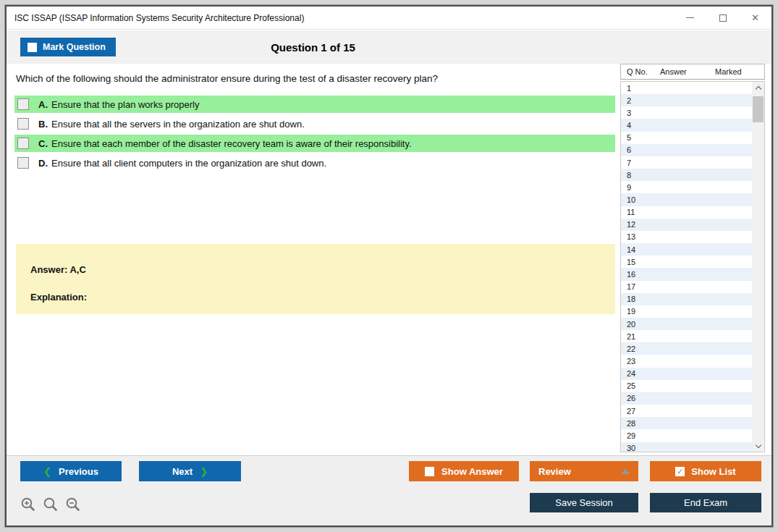 The width and height of the screenshot is (778, 532). What do you see at coordinates (315, 135) in the screenshot?
I see `options-list: A. Ensure that the plan works properly B…` at bounding box center [315, 135].